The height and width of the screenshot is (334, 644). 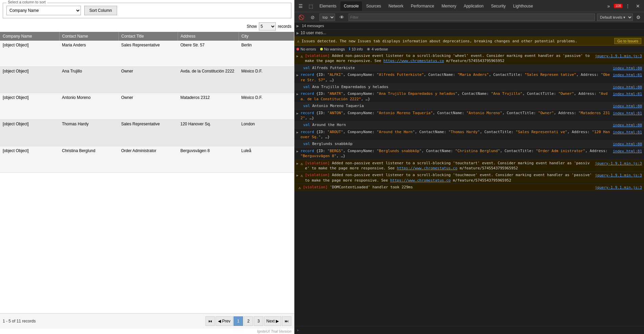 I want to click on cell-city: México D.F., so click(x=266, y=106).